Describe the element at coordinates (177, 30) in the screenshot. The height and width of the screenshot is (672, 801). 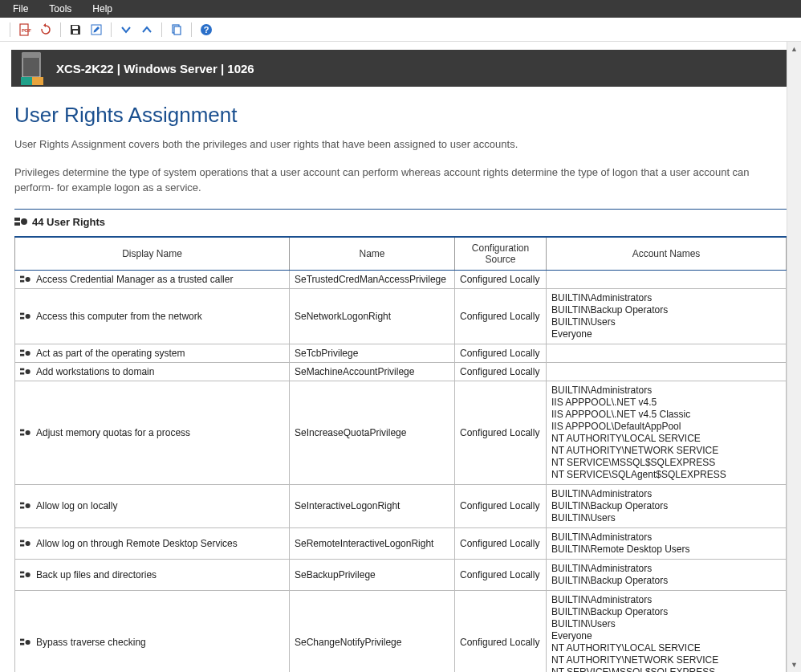
I see `copy-icon` at that location.